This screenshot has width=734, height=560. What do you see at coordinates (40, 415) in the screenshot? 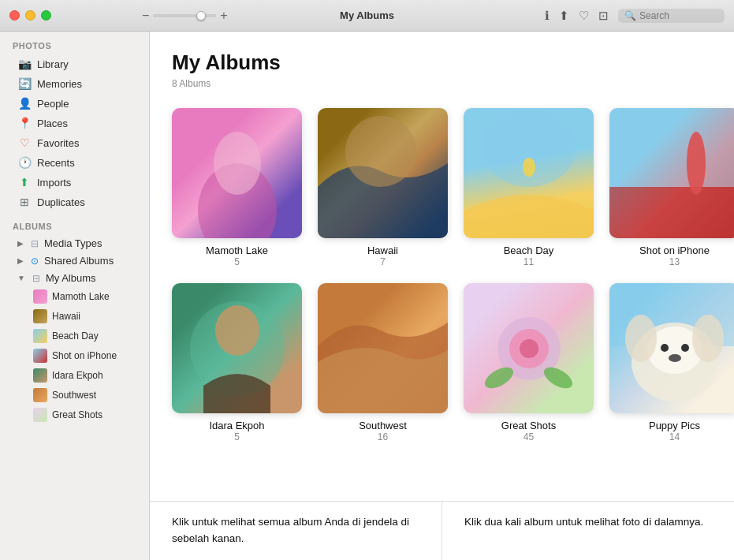
I see `great-shots-thumb` at bounding box center [40, 415].